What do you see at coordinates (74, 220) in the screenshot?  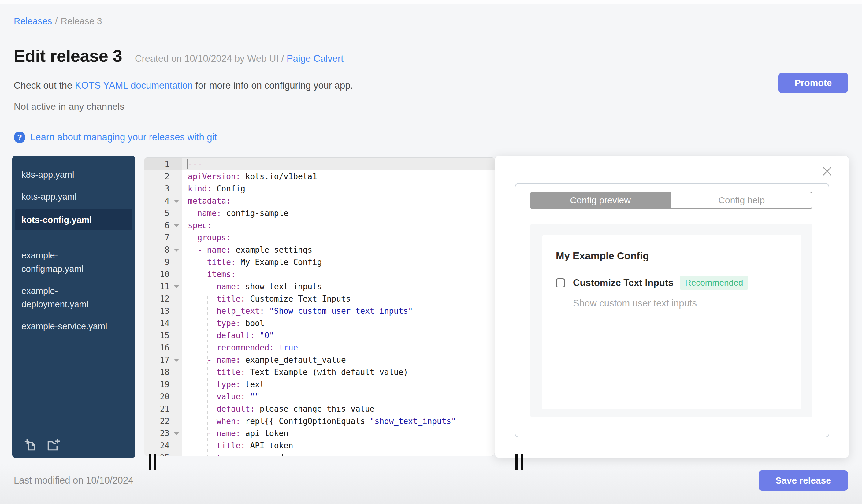 I see `sidebar-file-kots-config.yaml: kots-config.yaml` at bounding box center [74, 220].